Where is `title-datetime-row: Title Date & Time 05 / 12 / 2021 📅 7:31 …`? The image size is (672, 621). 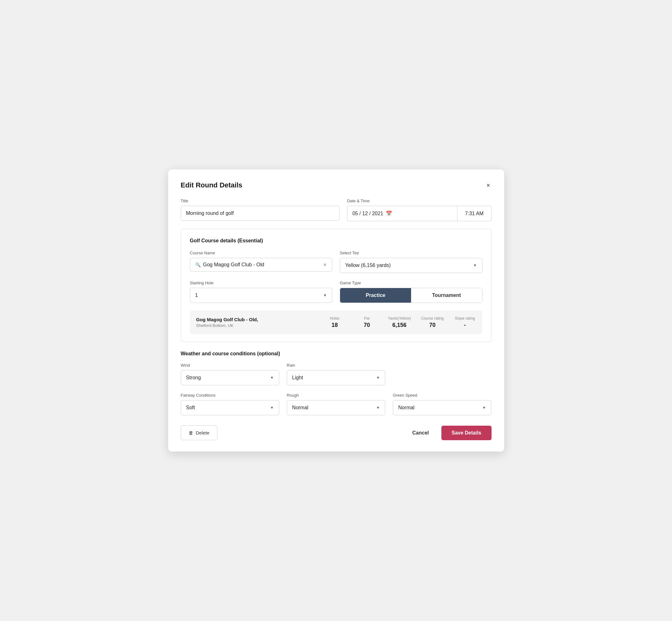
title-datetime-row: Title Date & Time 05 / 12 / 2021 📅 7:31 … is located at coordinates (336, 210).